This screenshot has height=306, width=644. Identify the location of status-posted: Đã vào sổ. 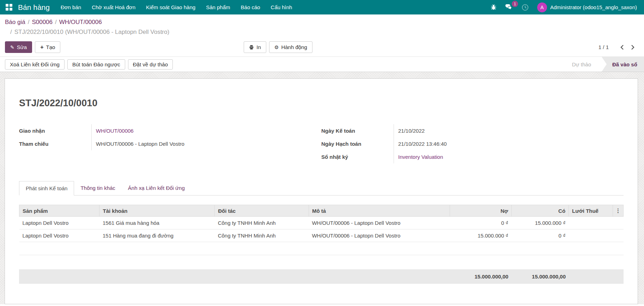
(623, 64).